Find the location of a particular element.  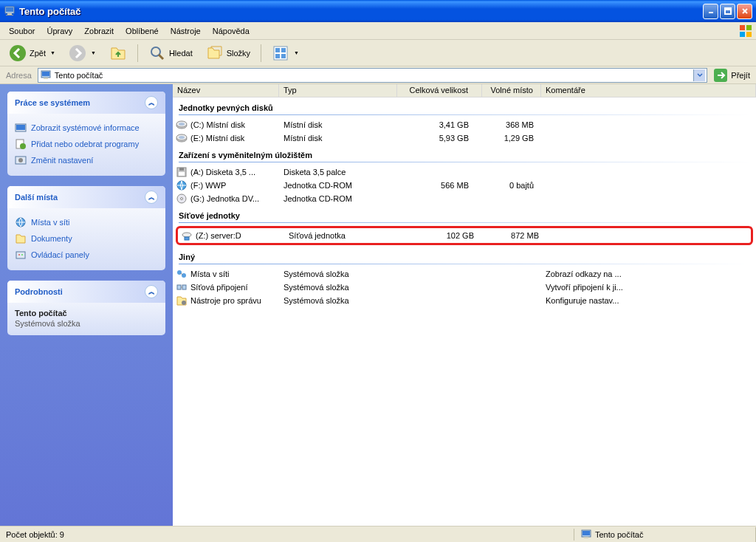

folders-button: Složky is located at coordinates (228, 53).